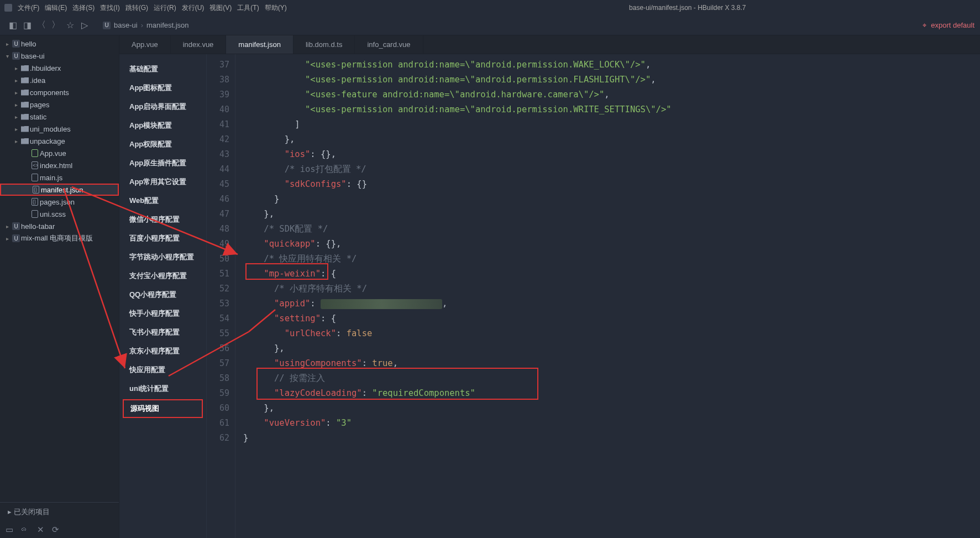 Image resolution: width=980 pixels, height=538 pixels. I want to click on config-nav-item: 快手小程序配置, so click(163, 314).